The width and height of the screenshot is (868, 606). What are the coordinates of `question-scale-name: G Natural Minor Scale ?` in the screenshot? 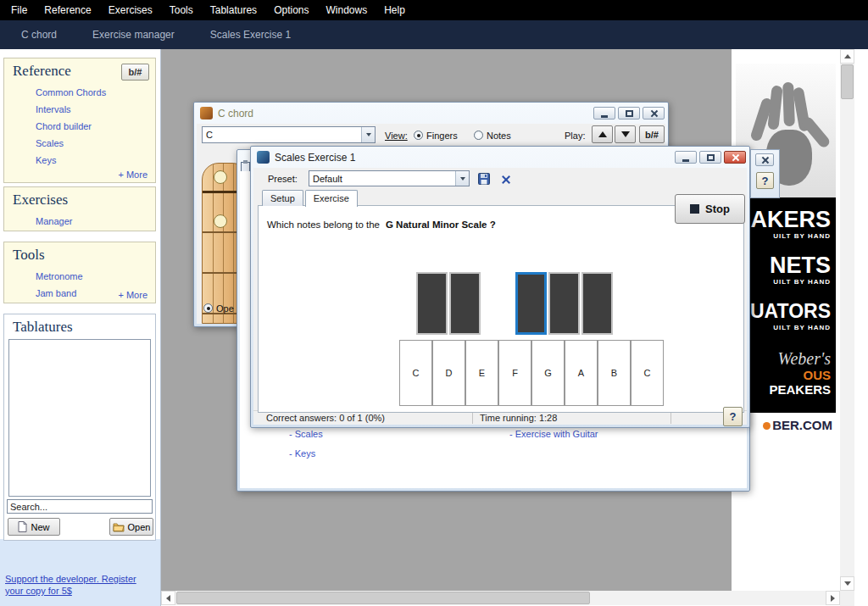 It's located at (441, 225).